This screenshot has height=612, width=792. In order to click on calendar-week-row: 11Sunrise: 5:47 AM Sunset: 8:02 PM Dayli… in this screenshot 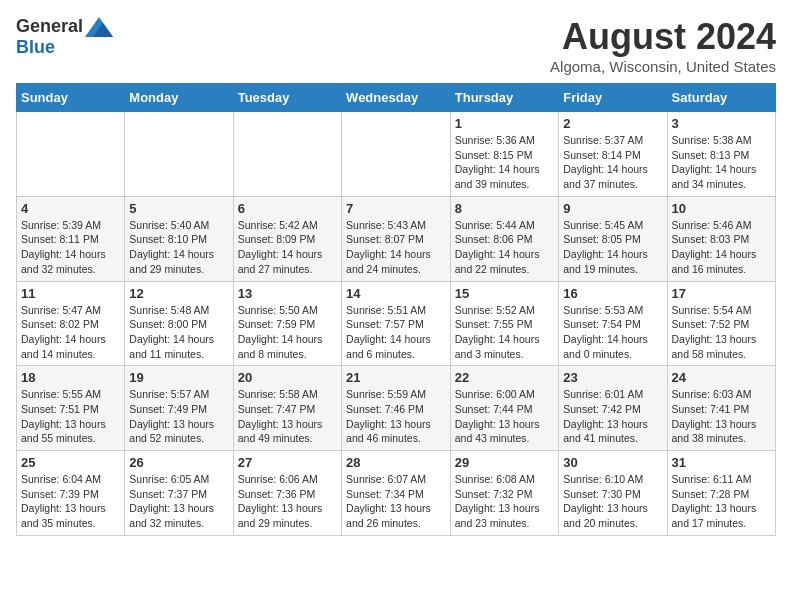, I will do `click(396, 324)`.